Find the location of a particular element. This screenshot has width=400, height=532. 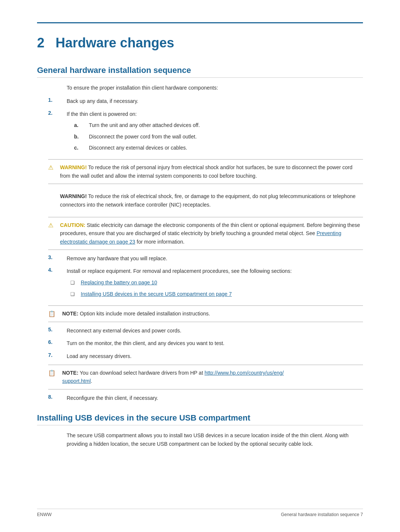

step-1-text: Back up any data, if necessary. is located at coordinates (215, 101).